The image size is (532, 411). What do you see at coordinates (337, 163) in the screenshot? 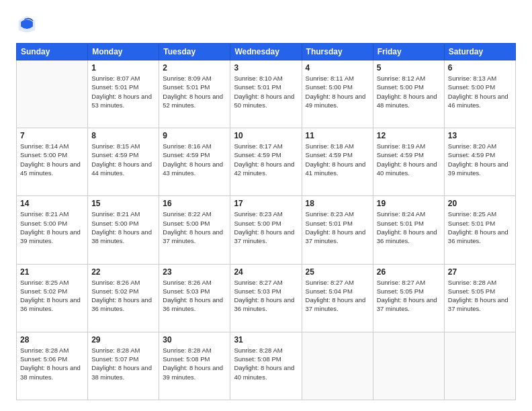
I see `calendar-cell: 11Sunrise: 8:18 AMSunset: 4:59 PMDayligh…` at bounding box center [337, 163].